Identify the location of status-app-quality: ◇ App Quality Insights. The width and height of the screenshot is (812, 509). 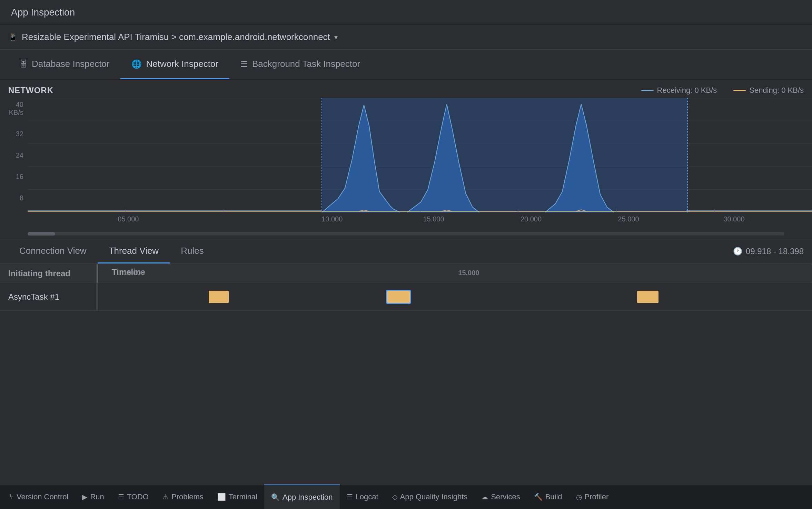
(430, 497).